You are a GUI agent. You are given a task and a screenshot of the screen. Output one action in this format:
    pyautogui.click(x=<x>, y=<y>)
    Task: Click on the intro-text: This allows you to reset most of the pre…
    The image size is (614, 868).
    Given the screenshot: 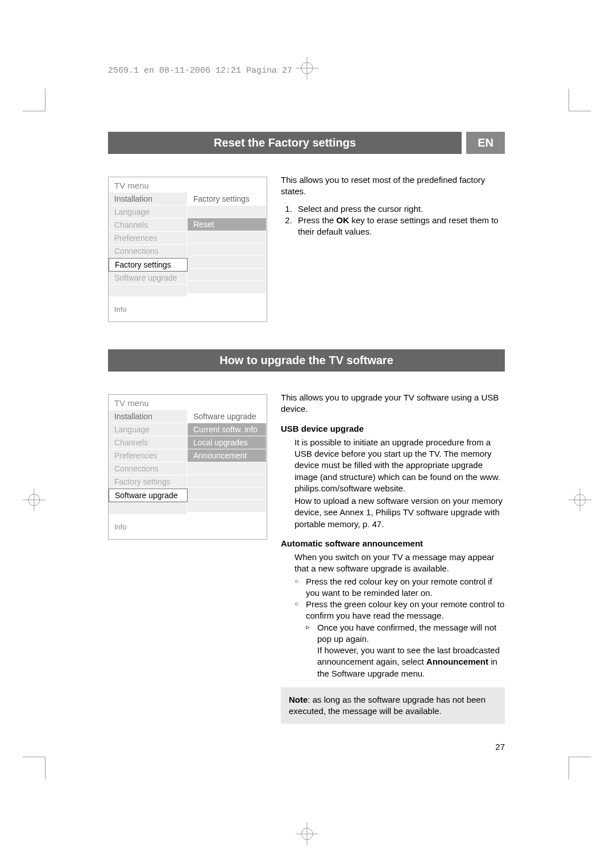 What is the action you would take?
    pyautogui.click(x=393, y=186)
    